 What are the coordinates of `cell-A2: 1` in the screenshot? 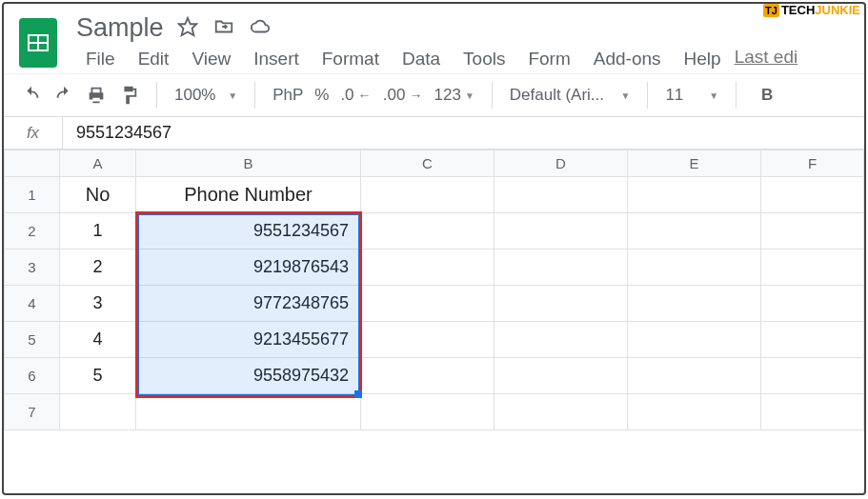 It's located at (98, 231).